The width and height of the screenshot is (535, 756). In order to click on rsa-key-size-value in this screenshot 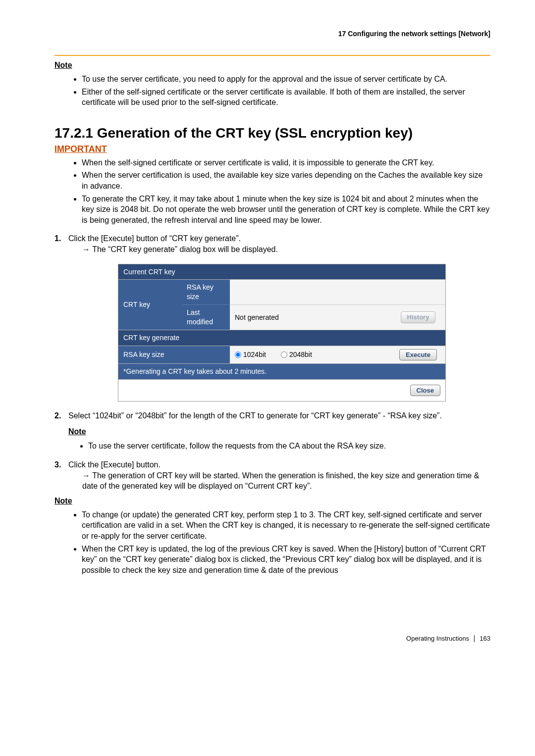, I will do `click(310, 292)`.